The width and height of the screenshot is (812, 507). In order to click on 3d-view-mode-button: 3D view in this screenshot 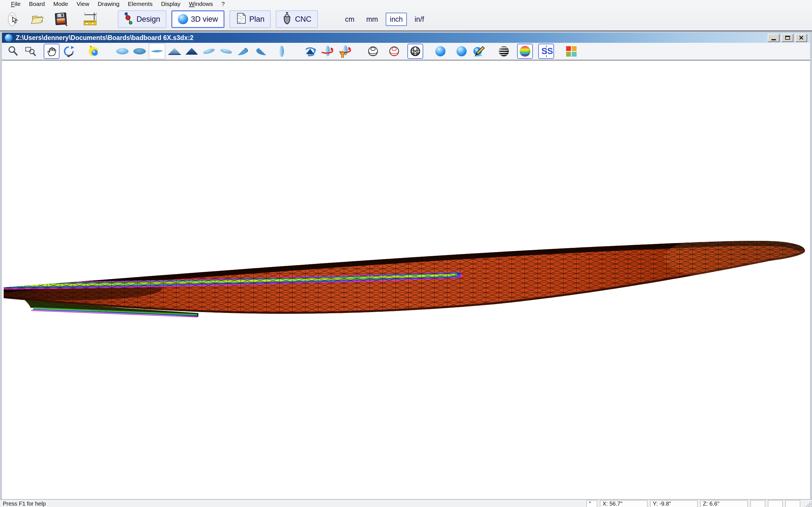, I will do `click(198, 19)`.